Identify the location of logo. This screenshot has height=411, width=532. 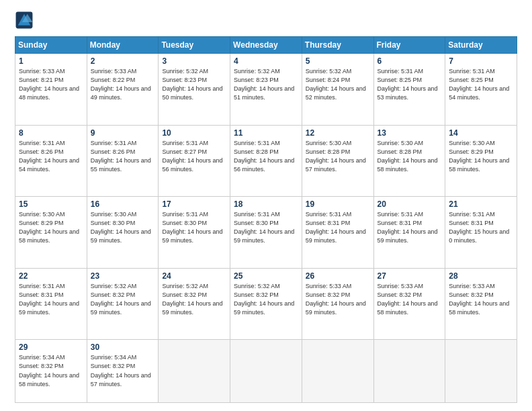
(25, 21).